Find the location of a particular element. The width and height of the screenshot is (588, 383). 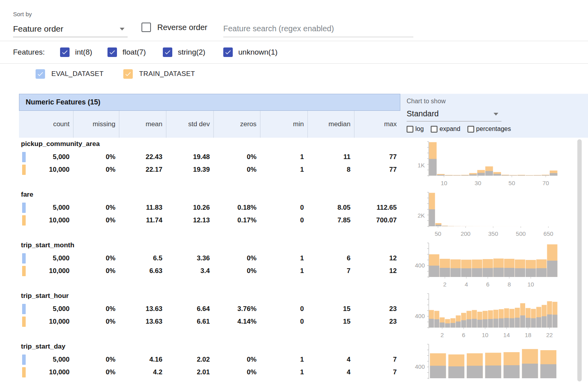

vertical-scrollbar is located at coordinates (579, 260).